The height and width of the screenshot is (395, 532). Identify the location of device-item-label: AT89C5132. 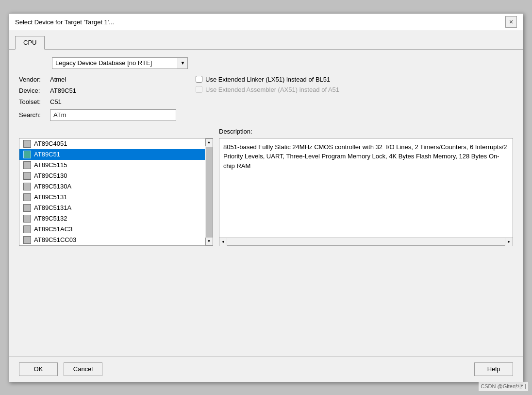
(50, 219).